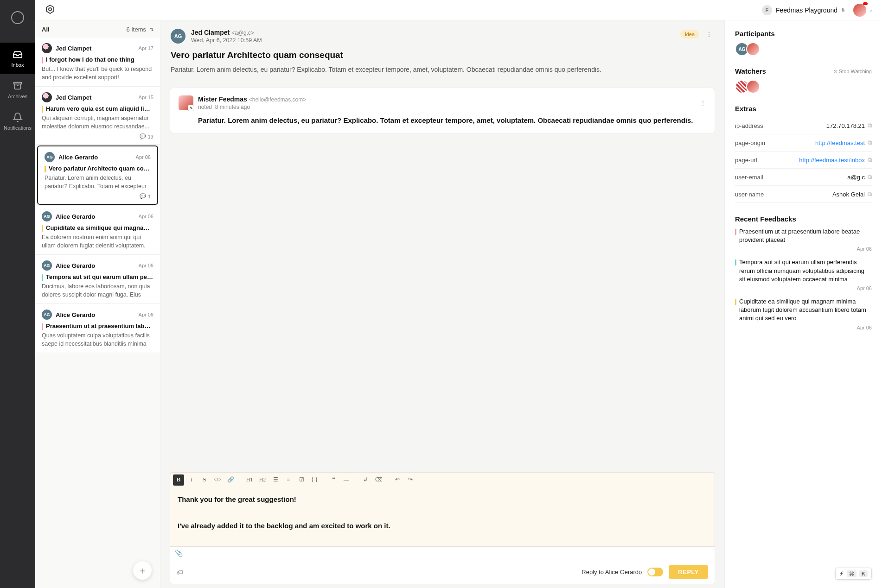  Describe the element at coordinates (803, 274) in the screenshot. I see `recent-feedback-item: Tempora aut sit qui earum ullam perferen…` at that location.